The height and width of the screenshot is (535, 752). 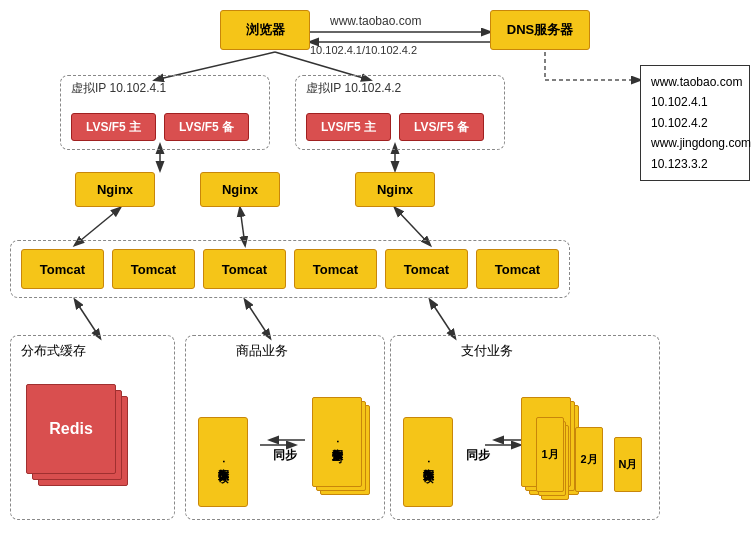 What do you see at coordinates (426, 269) in the screenshot?
I see `tomcat-5: Tomcat` at bounding box center [426, 269].